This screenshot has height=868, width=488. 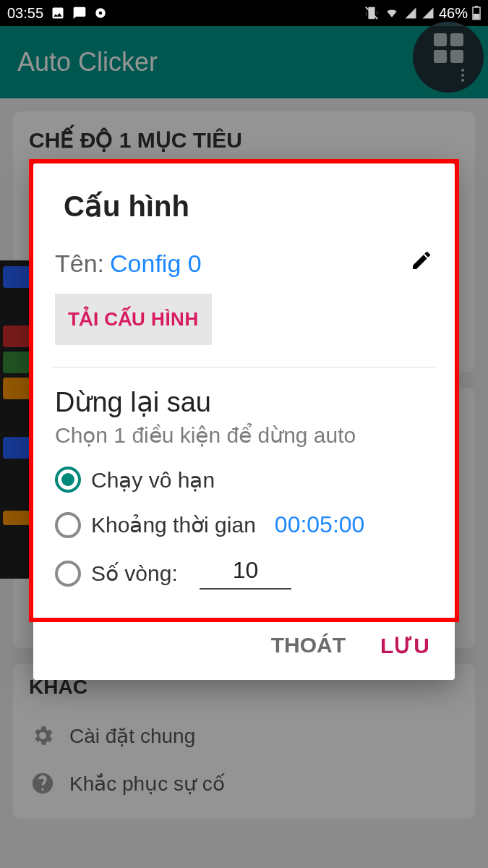 I want to click on config-name-row: Tên: Config 0, so click(x=244, y=263).